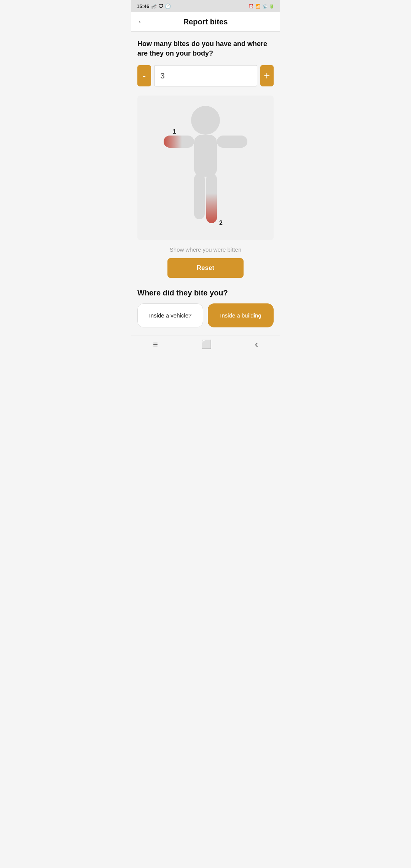 Image resolution: width=411 pixels, height=868 pixels. I want to click on bite-marker-2: 2, so click(221, 223).